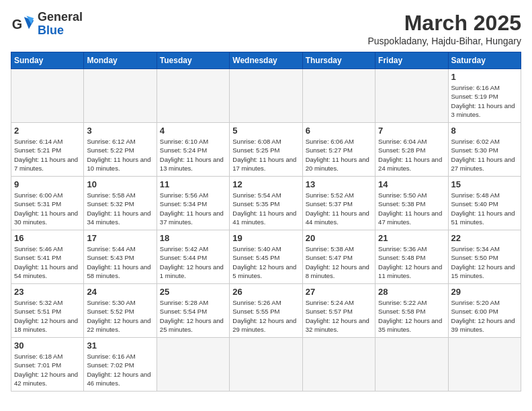 This screenshot has width=532, height=411. I want to click on day-number: 30, so click(47, 345).